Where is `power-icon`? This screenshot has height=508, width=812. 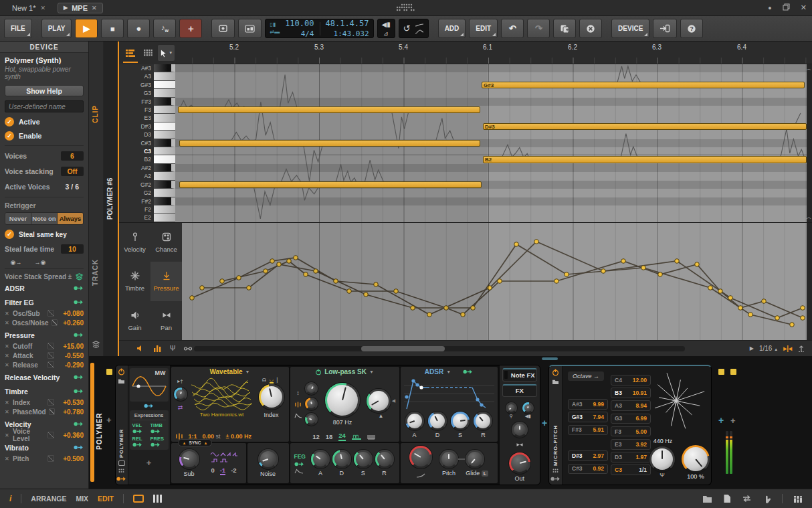 power-icon is located at coordinates (122, 372).